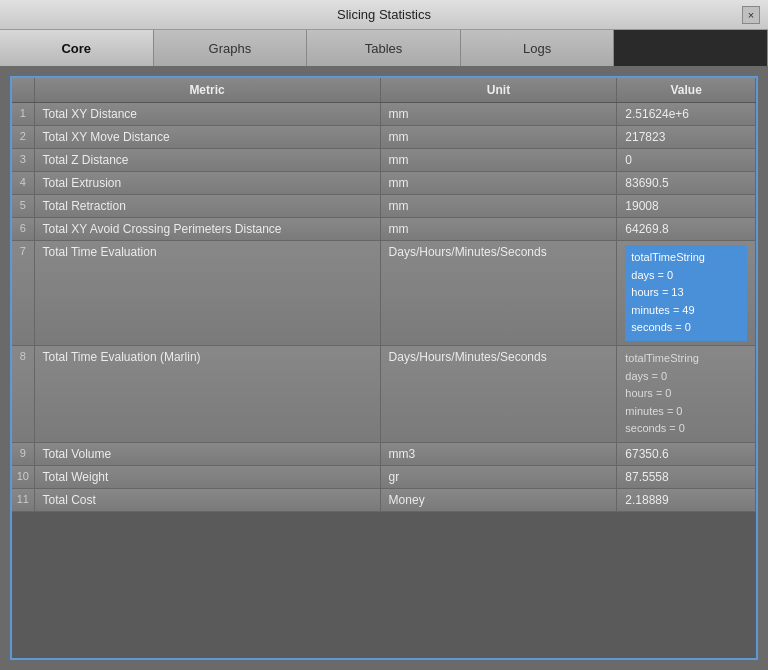 The height and width of the screenshot is (670, 768). Describe the element at coordinates (538, 48) in the screenshot. I see `tab-logs: Logs` at that location.